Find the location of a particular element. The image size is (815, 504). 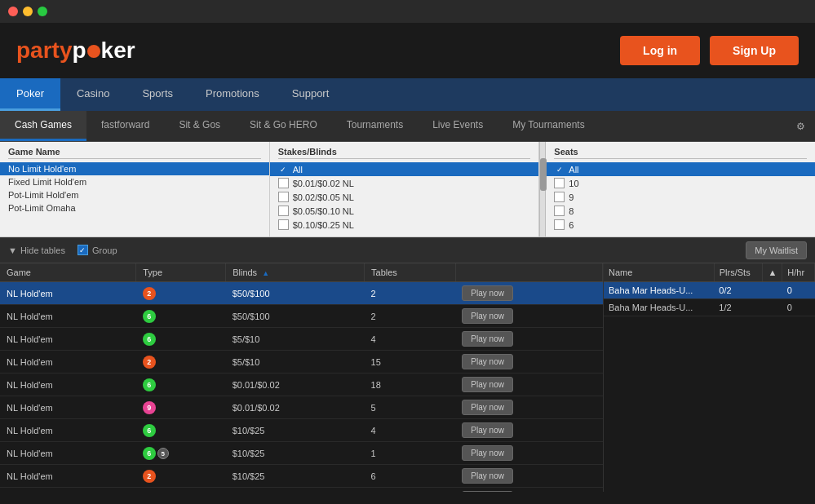

tab-cash-games: Cash Games is located at coordinates (43, 126).